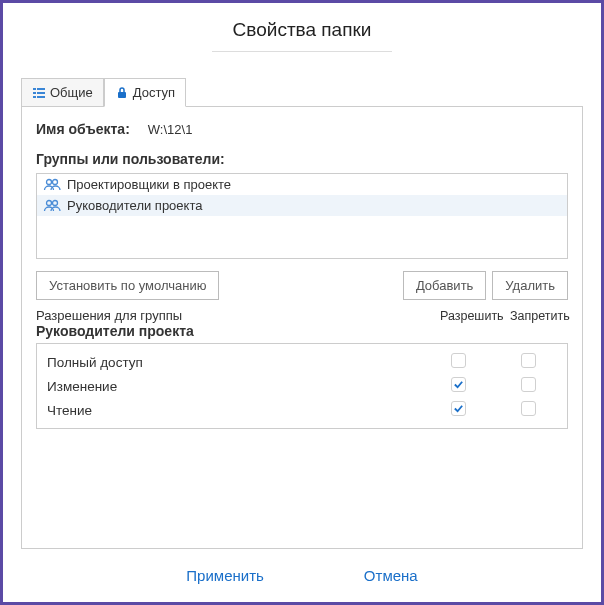 The image size is (604, 605). What do you see at coordinates (238, 316) in the screenshot?
I see `permissions-caption: Разрешения для группы` at bounding box center [238, 316].